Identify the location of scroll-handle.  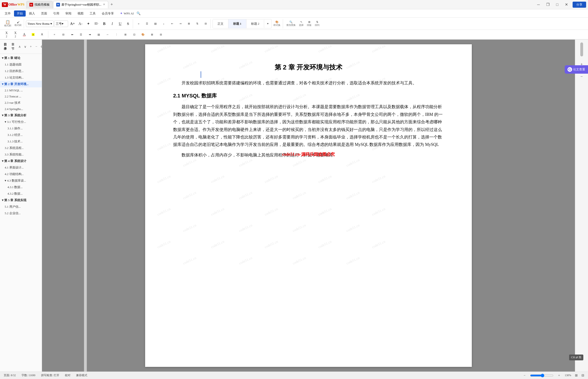
(582, 49).